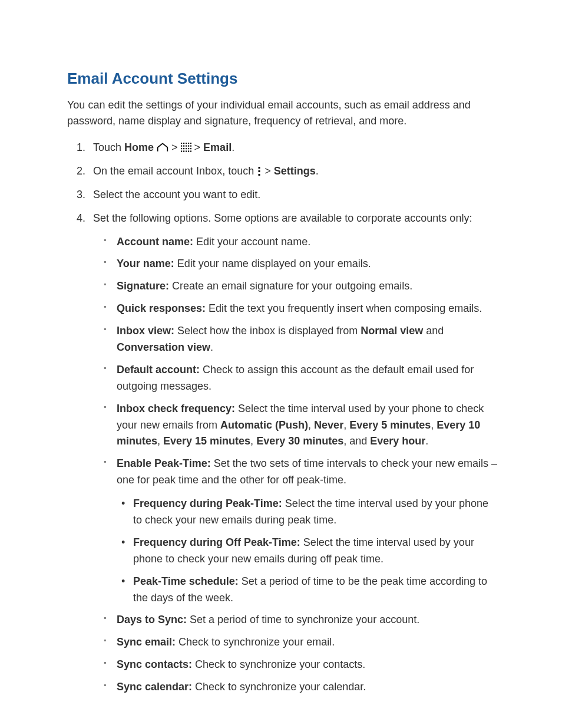  I want to click on opt-label: Default account:, so click(158, 370).